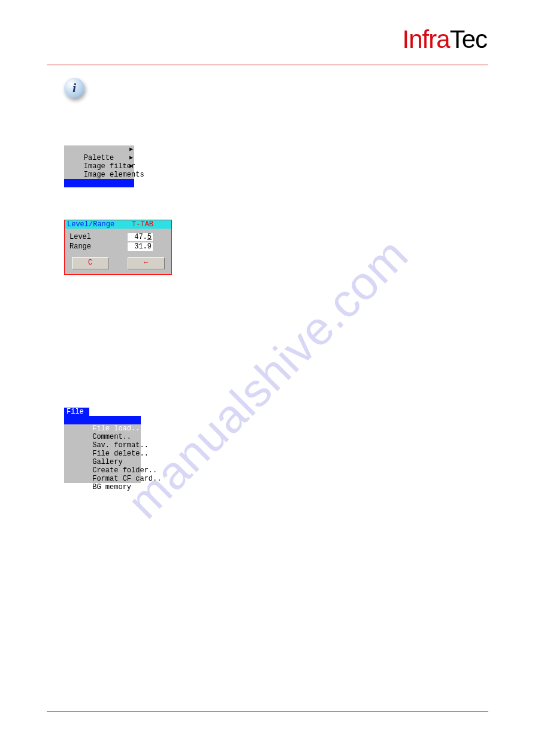 This screenshot has width=535, height=756. I want to click on menu-item-save-format: Sav. format.., so click(102, 437).